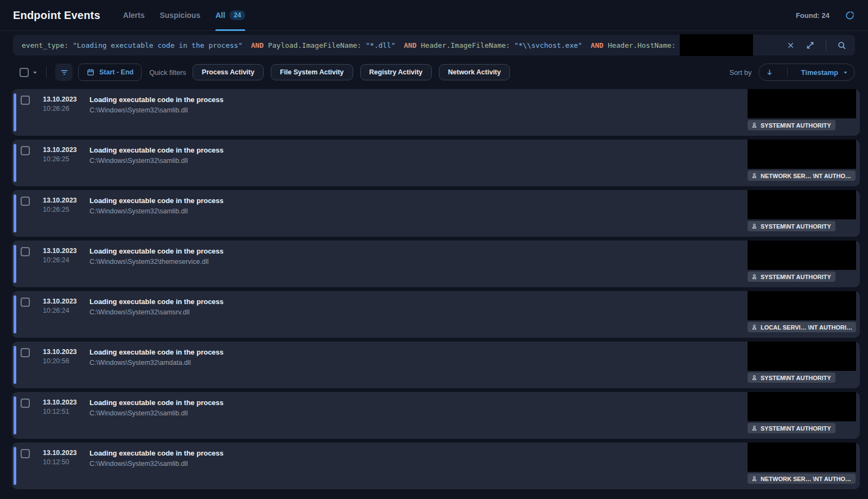 The height and width of the screenshot is (499, 868). What do you see at coordinates (35, 73) in the screenshot?
I see `select-all-caret-icon` at bounding box center [35, 73].